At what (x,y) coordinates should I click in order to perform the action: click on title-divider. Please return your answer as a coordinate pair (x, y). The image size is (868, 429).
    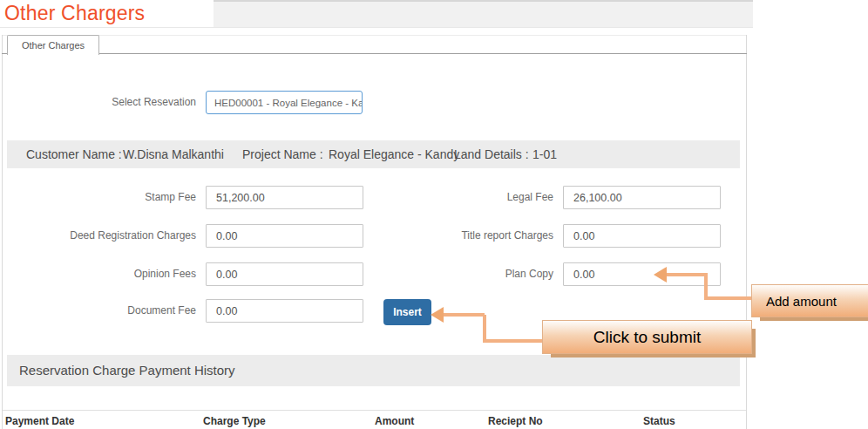
    Looking at the image, I should click on (376, 28).